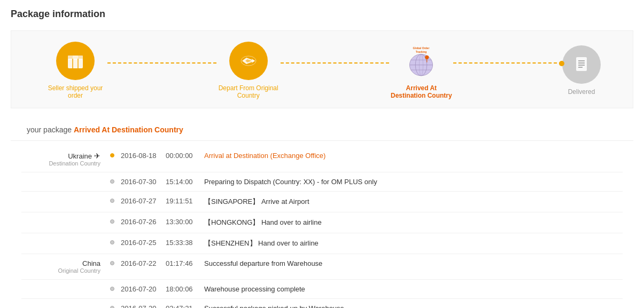 The image size is (644, 308). What do you see at coordinates (249, 61) in the screenshot?
I see `step-depart-icon` at bounding box center [249, 61].